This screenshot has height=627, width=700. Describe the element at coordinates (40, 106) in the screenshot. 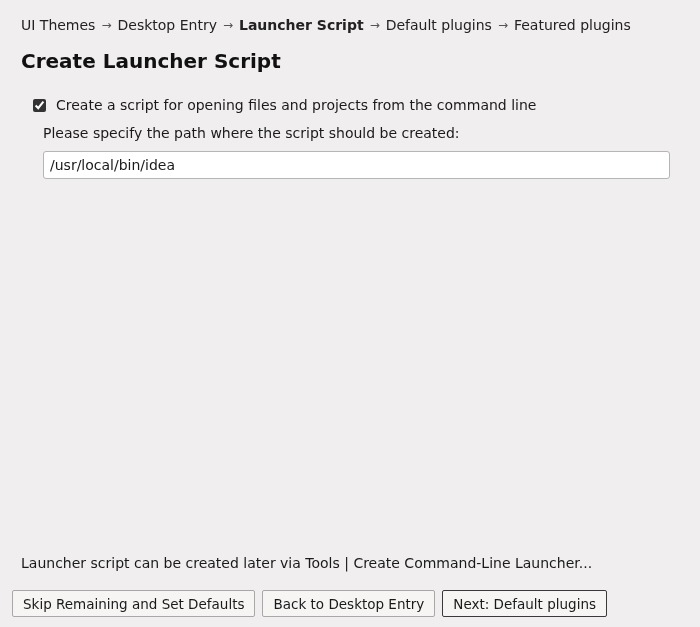

I see `create-script-checkbox` at that location.